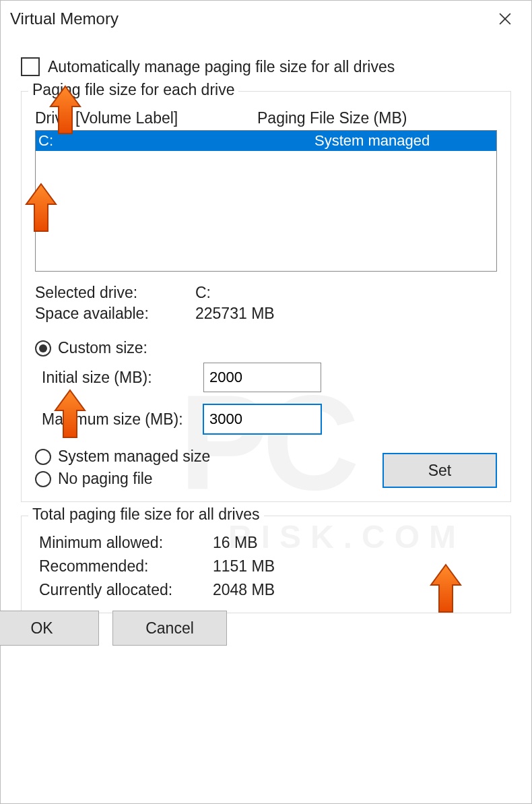 This screenshot has height=804, width=532. Describe the element at coordinates (355, 566) in the screenshot. I see `recommended-value: 1151 MB` at that location.